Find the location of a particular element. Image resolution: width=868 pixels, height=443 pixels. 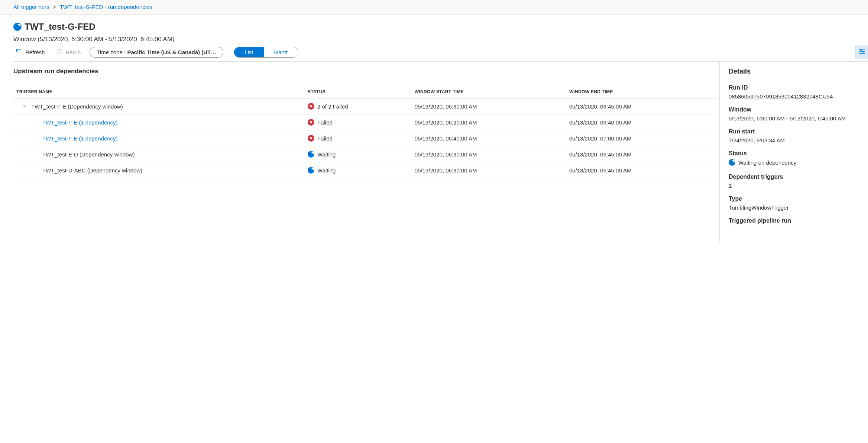

settings-button is located at coordinates (862, 52).